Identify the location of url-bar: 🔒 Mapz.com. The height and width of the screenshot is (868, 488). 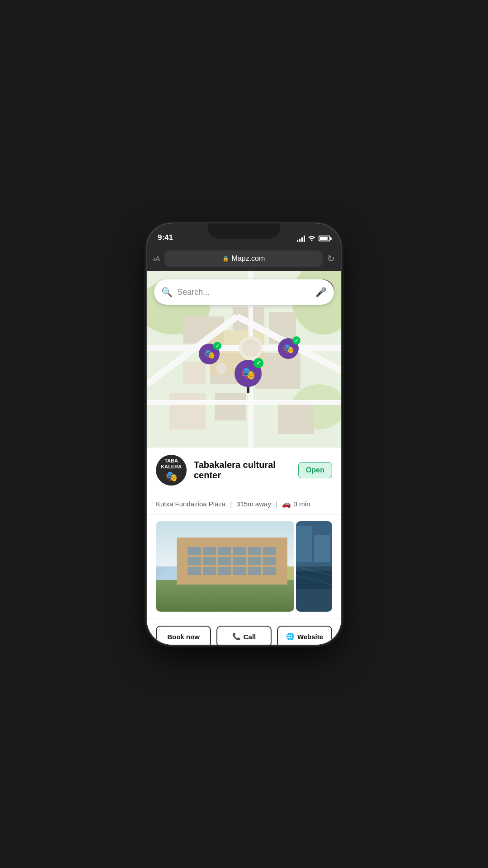
(244, 259).